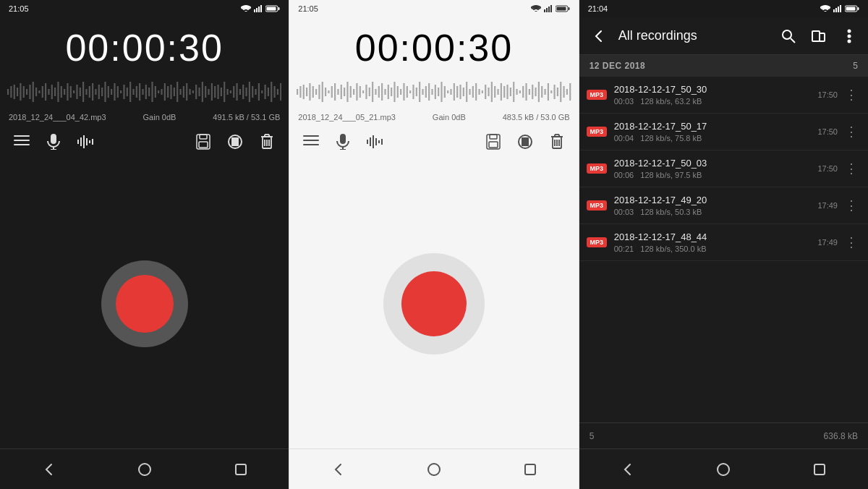 The image size is (868, 489). What do you see at coordinates (788, 36) in the screenshot?
I see `right-search-button` at bounding box center [788, 36].